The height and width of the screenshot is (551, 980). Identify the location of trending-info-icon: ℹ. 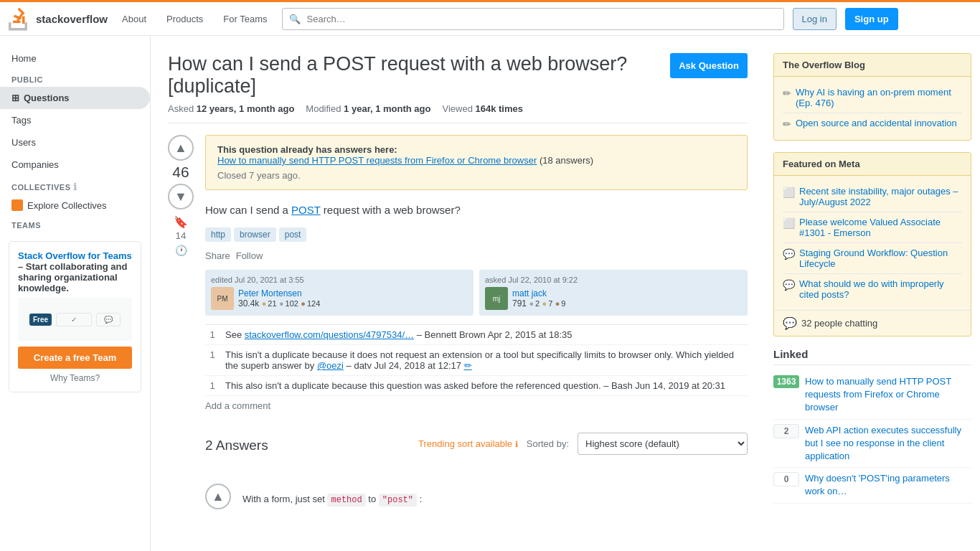
(517, 444).